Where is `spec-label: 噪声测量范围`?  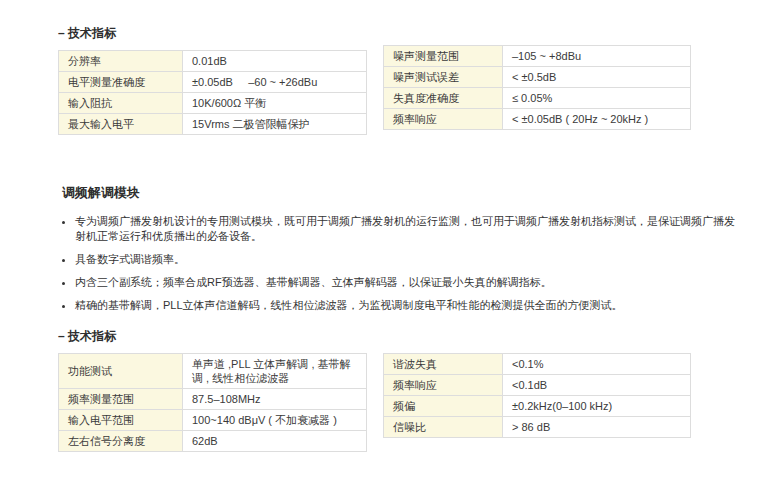 spec-label: 噪声测量范围 is located at coordinates (444, 56).